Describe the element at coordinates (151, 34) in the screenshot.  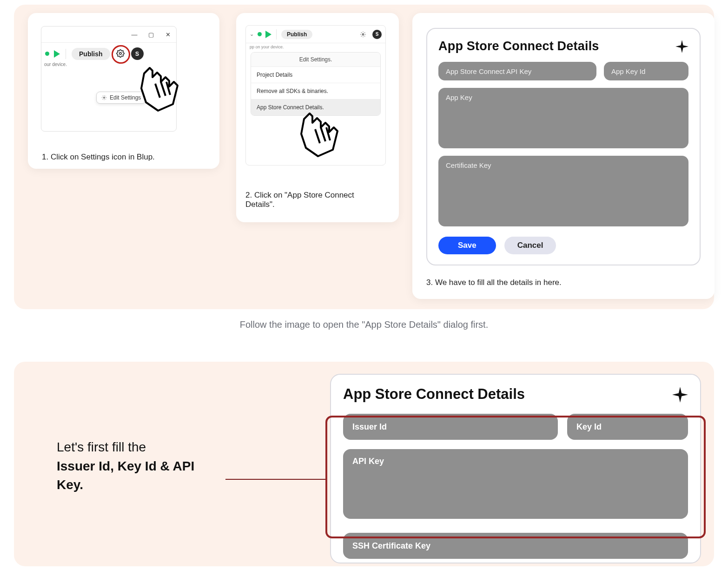
I see `window-maximize-icon: ▢` at that location.